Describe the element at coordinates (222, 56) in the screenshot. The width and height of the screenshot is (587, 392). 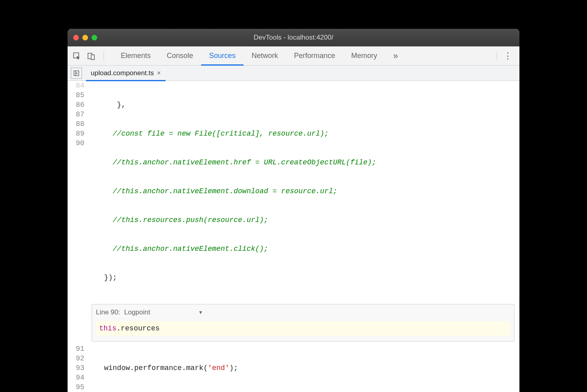
I see `tab-sources: Sources` at that location.